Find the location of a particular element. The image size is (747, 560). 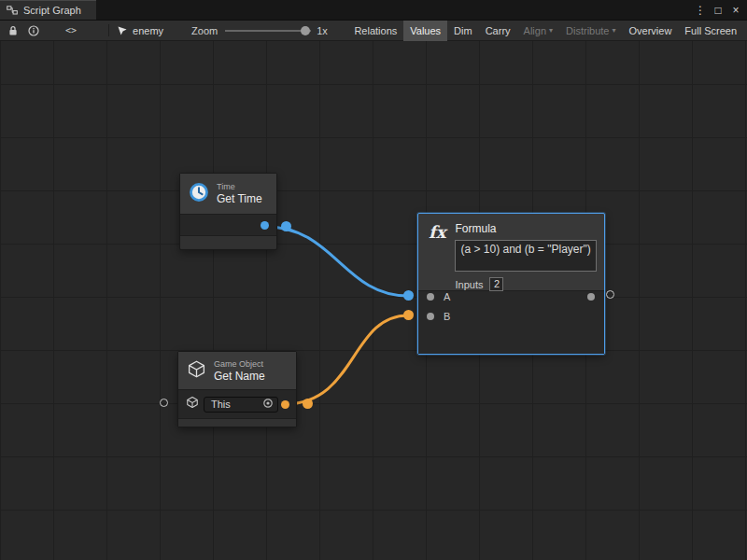

node-category: Game Object is located at coordinates (239, 364).